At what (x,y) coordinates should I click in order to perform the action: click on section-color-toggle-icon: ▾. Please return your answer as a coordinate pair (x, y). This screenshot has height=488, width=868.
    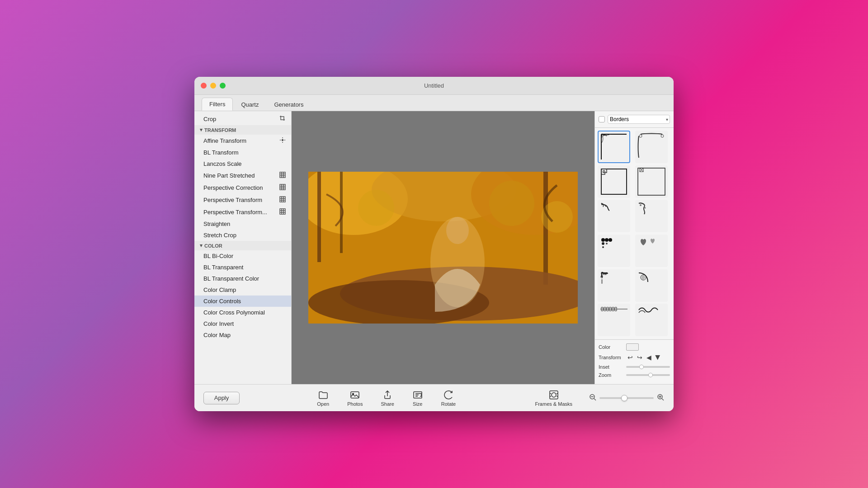
    Looking at the image, I should click on (201, 246).